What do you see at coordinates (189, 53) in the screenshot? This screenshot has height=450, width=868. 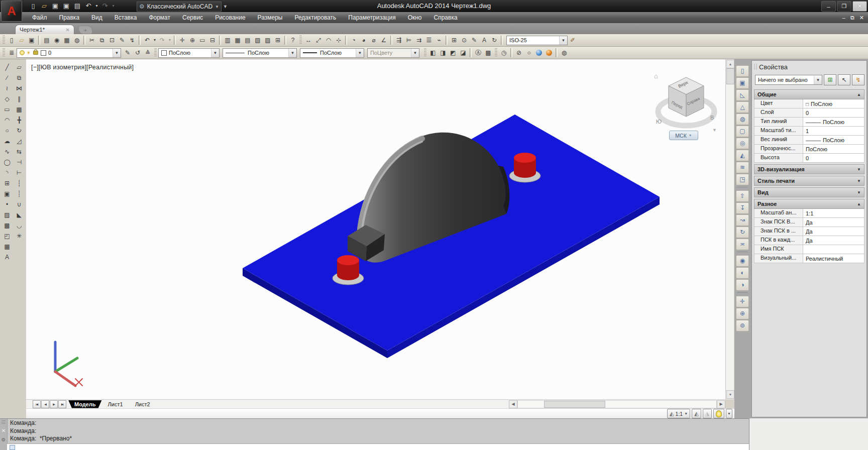 I see `color-combo: ПоСлою ▼` at bounding box center [189, 53].